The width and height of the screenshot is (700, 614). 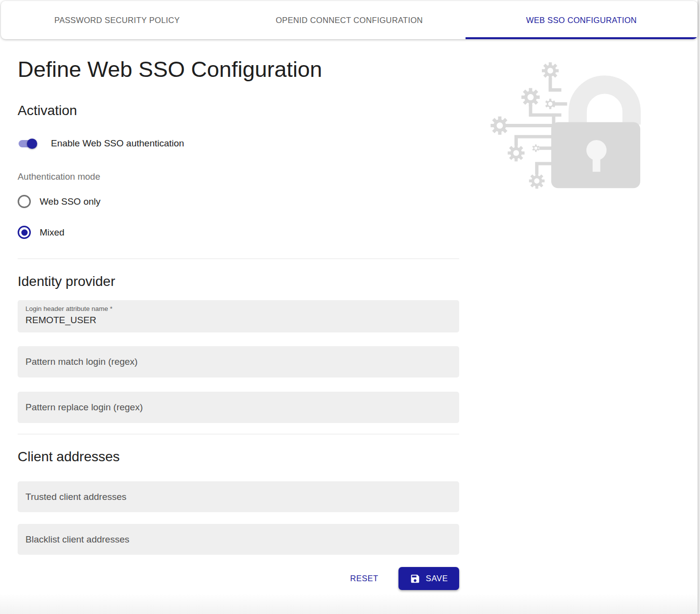 What do you see at coordinates (238, 579) in the screenshot?
I see `form-actions: RESET SAVE` at bounding box center [238, 579].